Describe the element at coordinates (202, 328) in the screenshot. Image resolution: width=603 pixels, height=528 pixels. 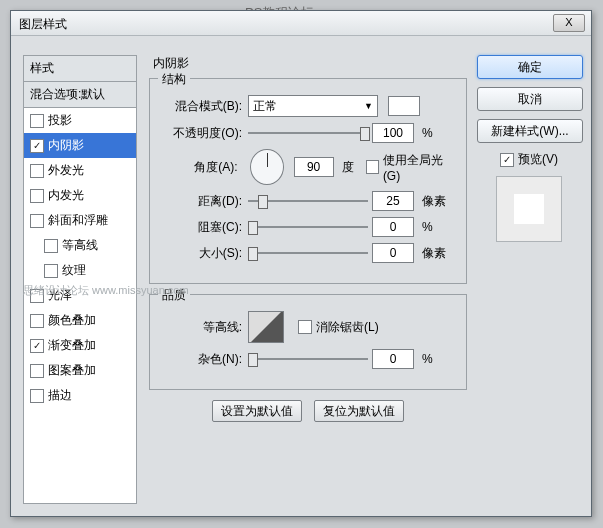
I see `contour-label: 等高线:` at that location.